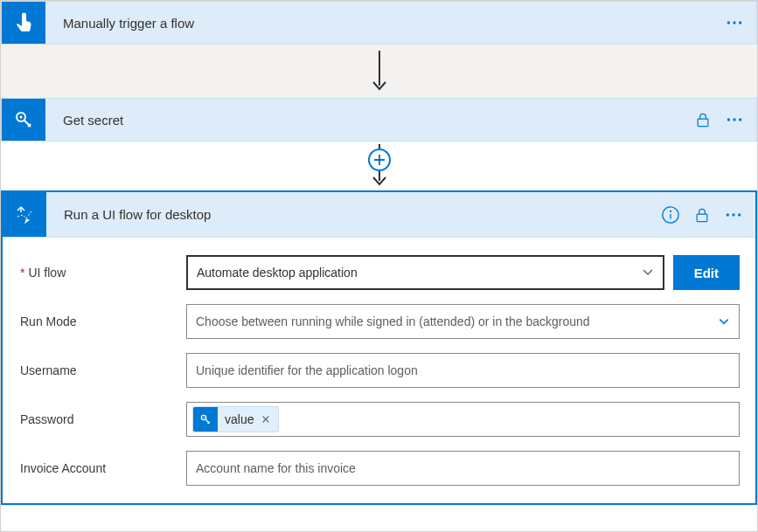 This screenshot has width=758, height=532. Describe the element at coordinates (671, 215) in the screenshot. I see `info-icon` at that location.